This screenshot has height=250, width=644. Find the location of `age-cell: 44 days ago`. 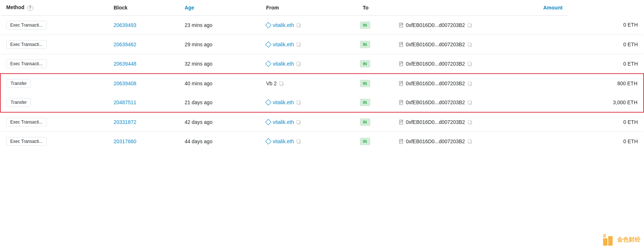

age-cell: 44 days ago is located at coordinates (220, 141).